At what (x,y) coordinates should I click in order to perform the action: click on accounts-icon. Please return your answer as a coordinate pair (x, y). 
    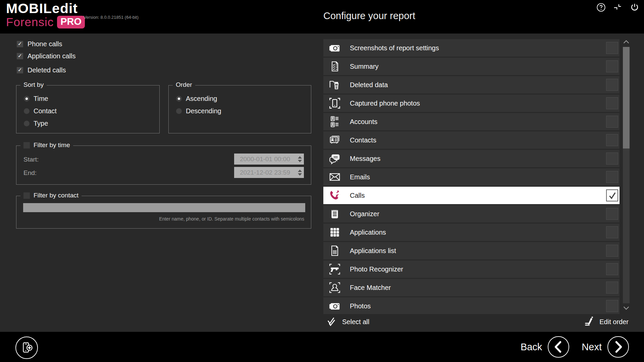
    Looking at the image, I should click on (335, 122).